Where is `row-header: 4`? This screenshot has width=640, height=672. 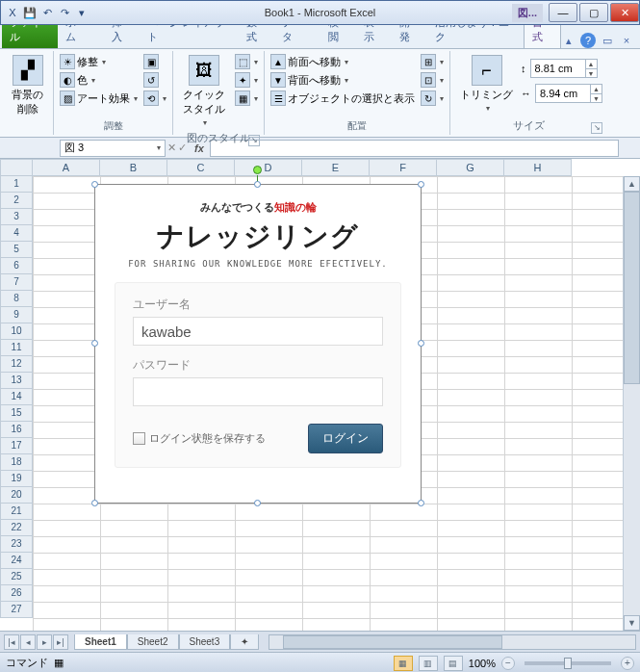 row-header: 4 is located at coordinates (16, 233).